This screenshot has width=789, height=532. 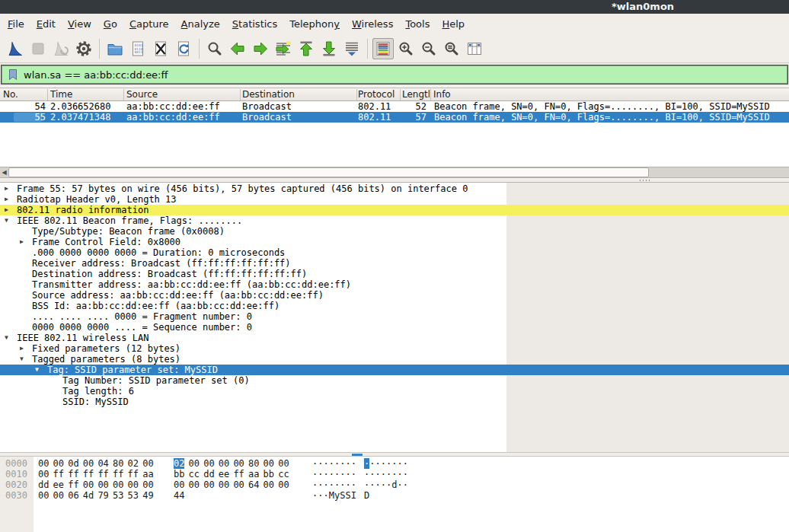 I want to click on hex-byte: dd, so click(x=209, y=474).